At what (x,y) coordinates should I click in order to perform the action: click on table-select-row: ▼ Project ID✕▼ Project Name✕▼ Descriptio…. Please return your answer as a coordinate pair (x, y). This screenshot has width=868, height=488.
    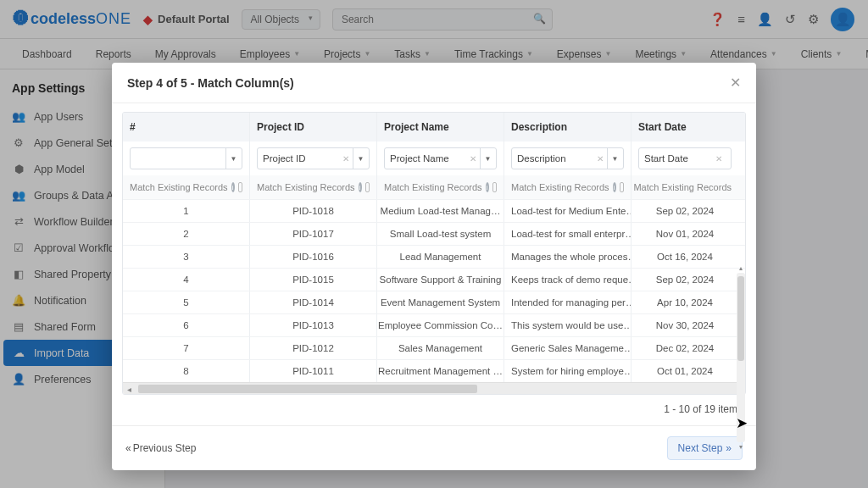
    Looking at the image, I should click on (434, 158).